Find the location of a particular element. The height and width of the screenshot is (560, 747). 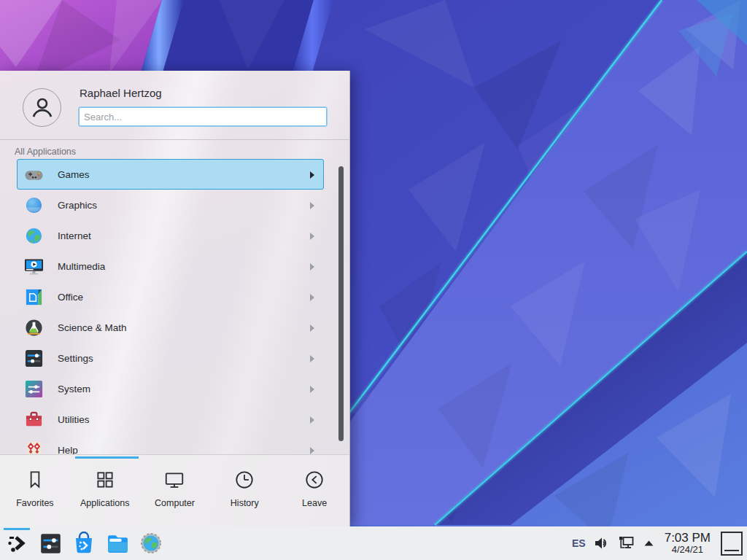

category-label: System is located at coordinates (74, 389).